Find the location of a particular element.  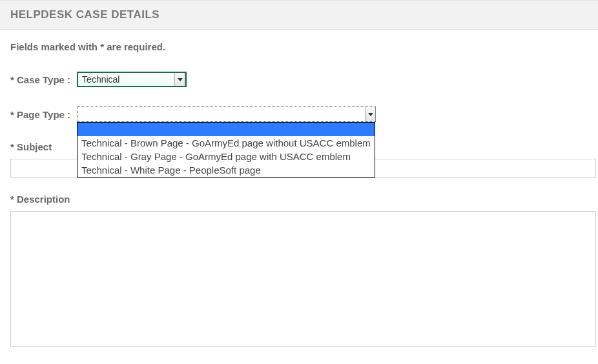

section-header: HELPDESK CASE DETAILS is located at coordinates (299, 15).